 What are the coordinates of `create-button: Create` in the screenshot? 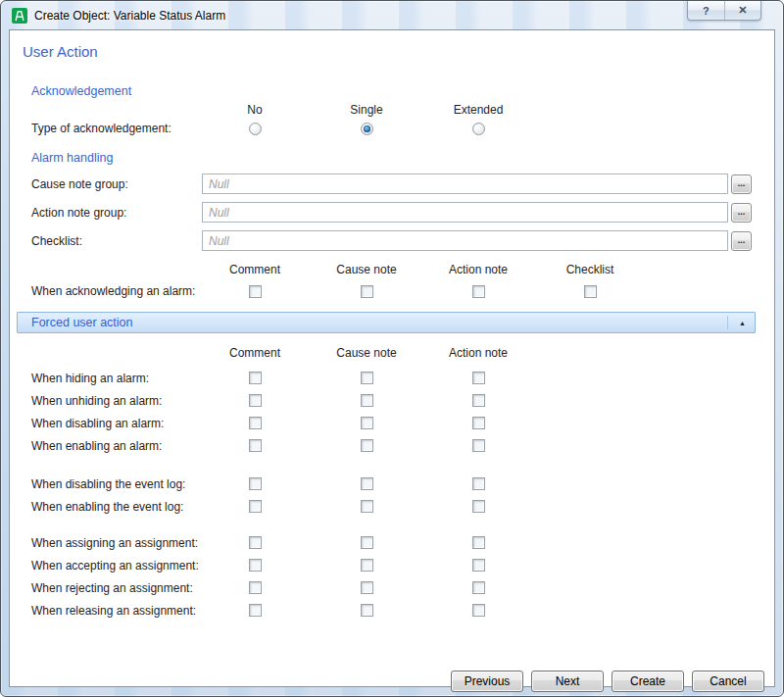 It's located at (648, 681).